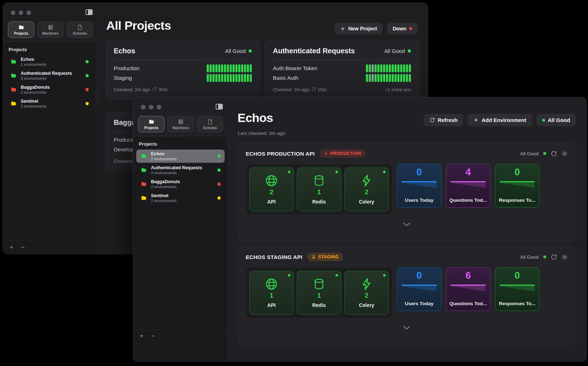  What do you see at coordinates (210, 128) in the screenshot?
I see `tab-label: Schema` at bounding box center [210, 128].